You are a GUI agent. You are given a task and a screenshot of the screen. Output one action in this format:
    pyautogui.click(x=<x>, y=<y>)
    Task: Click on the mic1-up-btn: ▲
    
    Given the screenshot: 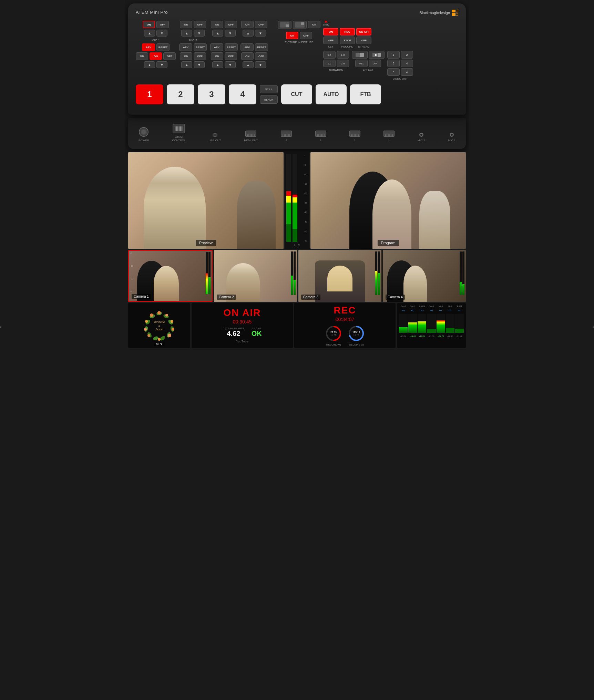 What is the action you would take?
    pyautogui.click(x=150, y=33)
    